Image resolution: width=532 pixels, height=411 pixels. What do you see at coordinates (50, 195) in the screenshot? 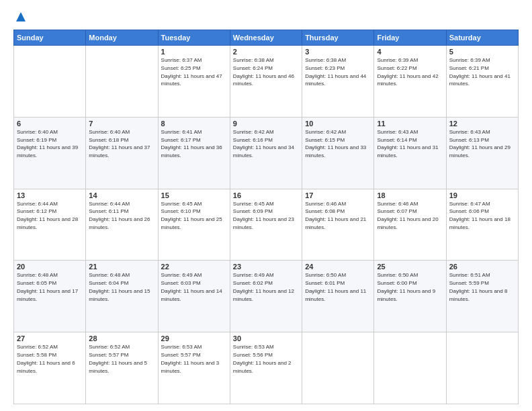
I see `day-number: 13` at bounding box center [50, 195].